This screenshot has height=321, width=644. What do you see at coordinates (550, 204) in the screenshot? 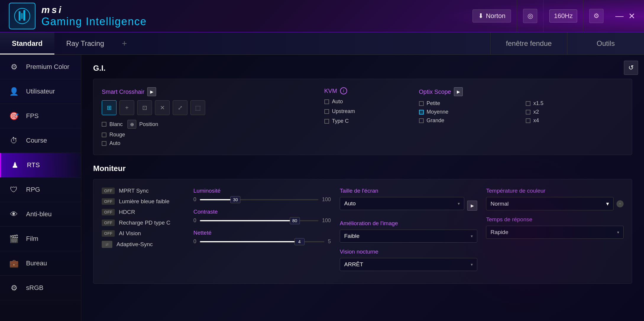
I see `temperature-dropdown: Normal ▾` at bounding box center [550, 204].